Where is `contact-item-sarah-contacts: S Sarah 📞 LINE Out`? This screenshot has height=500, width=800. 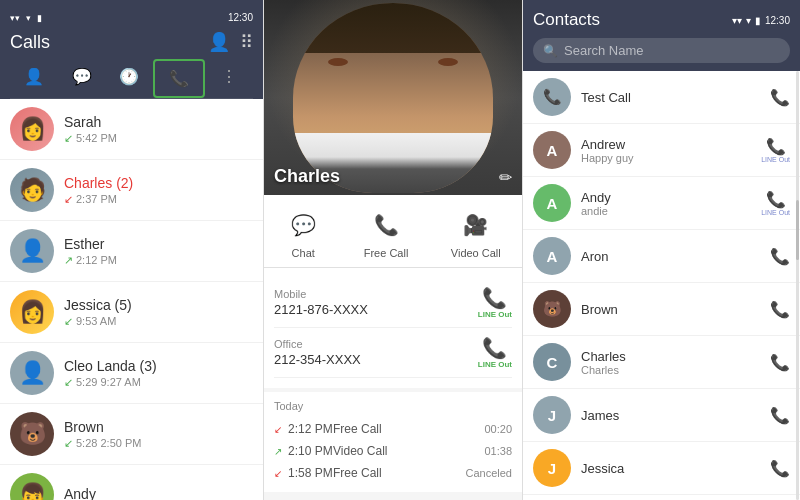 contact-item-sarah-contacts: S Sarah 📞 LINE Out is located at coordinates (662, 498).